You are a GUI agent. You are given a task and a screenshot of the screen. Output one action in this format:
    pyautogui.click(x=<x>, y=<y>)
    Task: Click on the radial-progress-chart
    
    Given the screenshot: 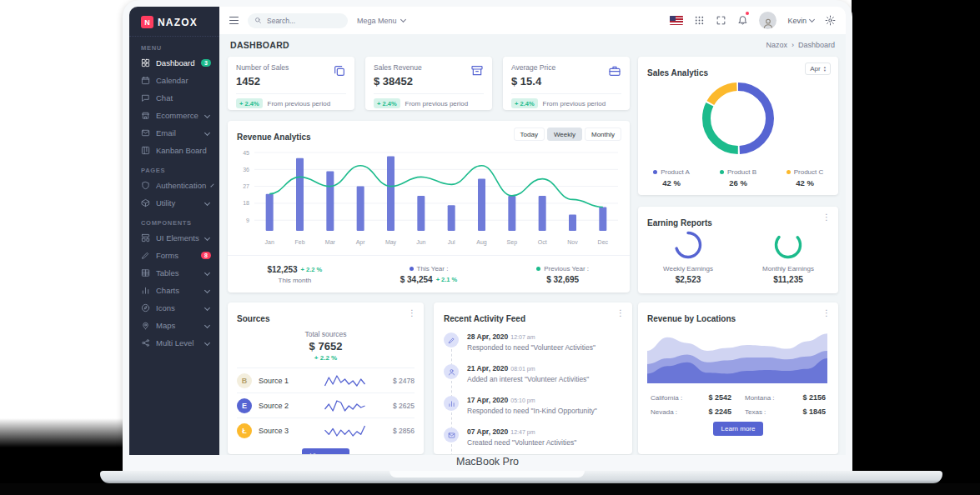 What is the action you would take?
    pyautogui.click(x=788, y=245)
    